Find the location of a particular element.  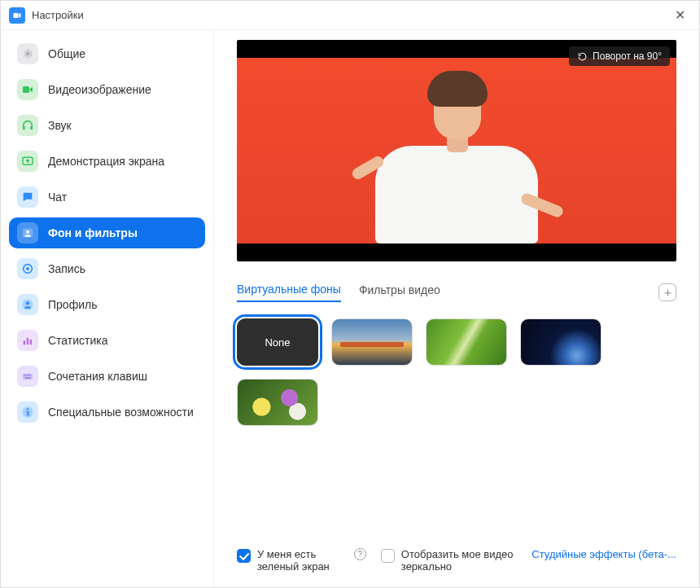

person-icon is located at coordinates (28, 233).